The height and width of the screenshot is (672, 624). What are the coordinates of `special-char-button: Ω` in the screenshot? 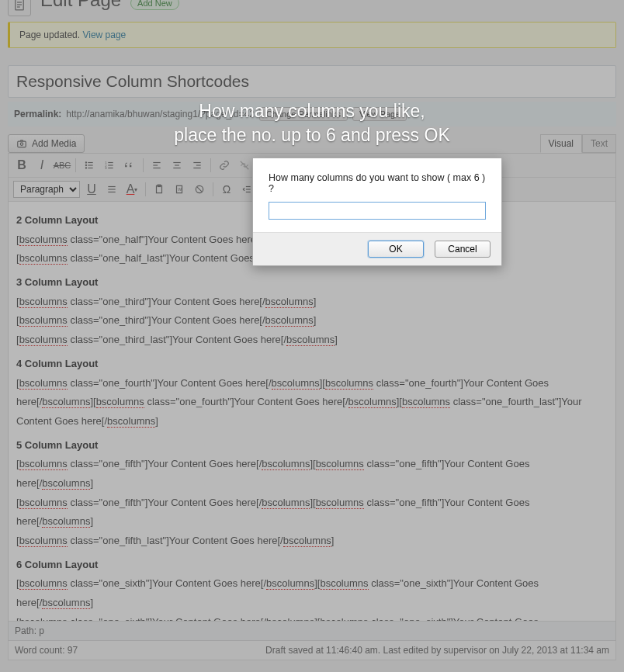 It's located at (227, 189).